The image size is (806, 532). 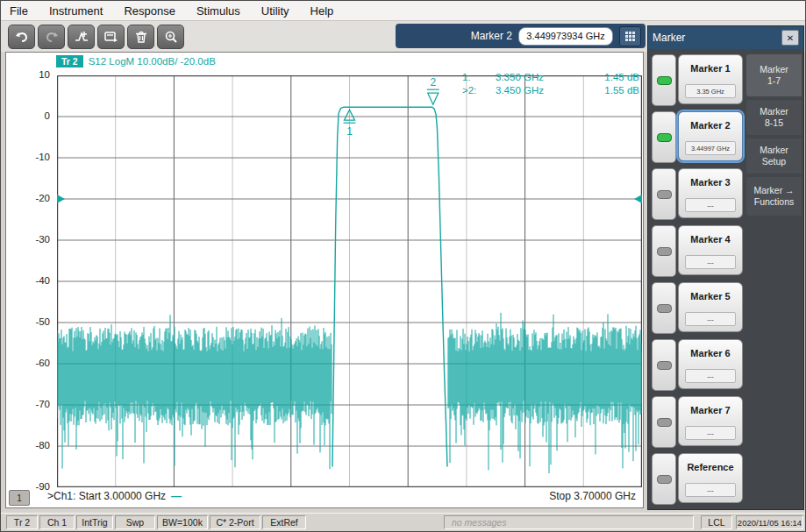 I want to click on marker-select-button: Marker 23.44997 GHz, so click(x=710, y=137).